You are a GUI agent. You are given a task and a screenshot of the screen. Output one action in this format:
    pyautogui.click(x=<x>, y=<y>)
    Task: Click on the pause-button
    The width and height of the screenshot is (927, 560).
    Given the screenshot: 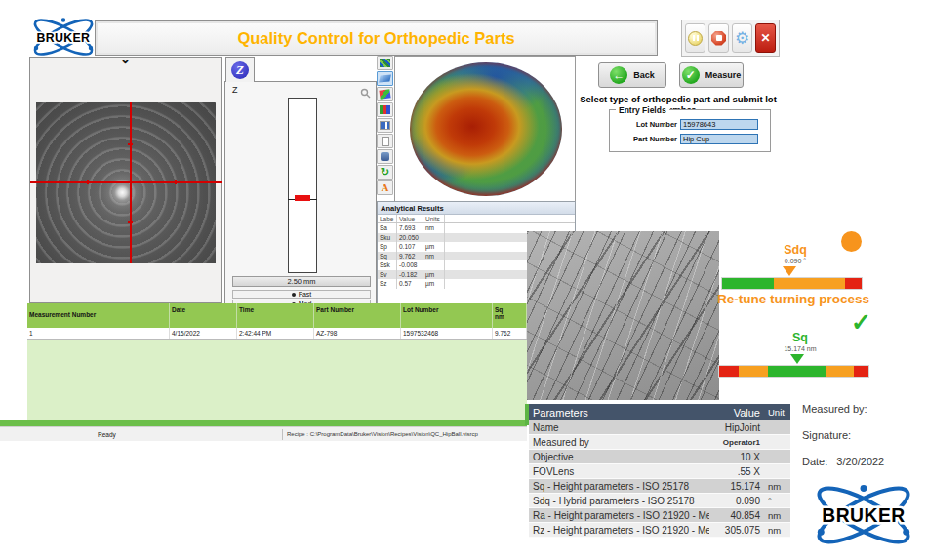 What is the action you would take?
    pyautogui.click(x=695, y=38)
    